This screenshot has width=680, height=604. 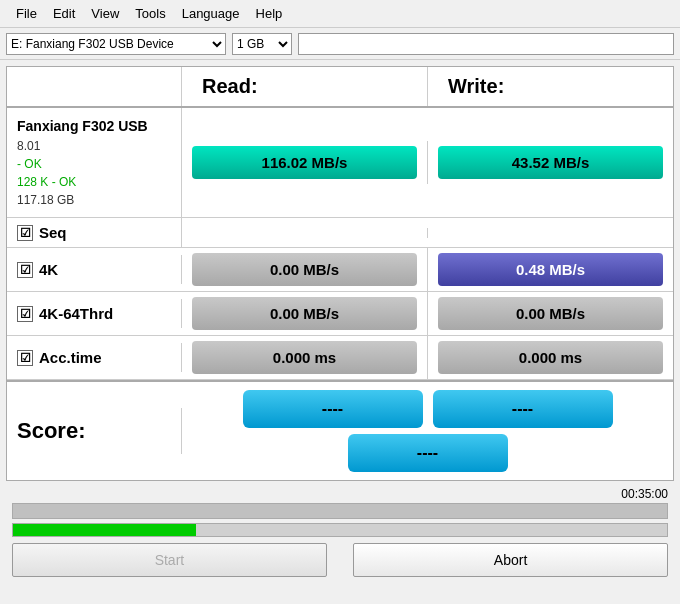 I want to click on seq-read-result: 116.02 MB/s, so click(x=304, y=162).